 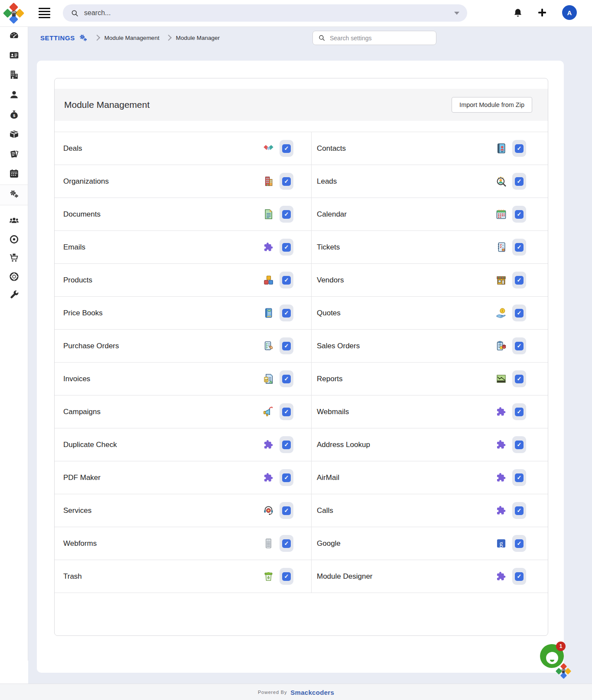 What do you see at coordinates (14, 36) in the screenshot?
I see `dashboard-icon` at bounding box center [14, 36].